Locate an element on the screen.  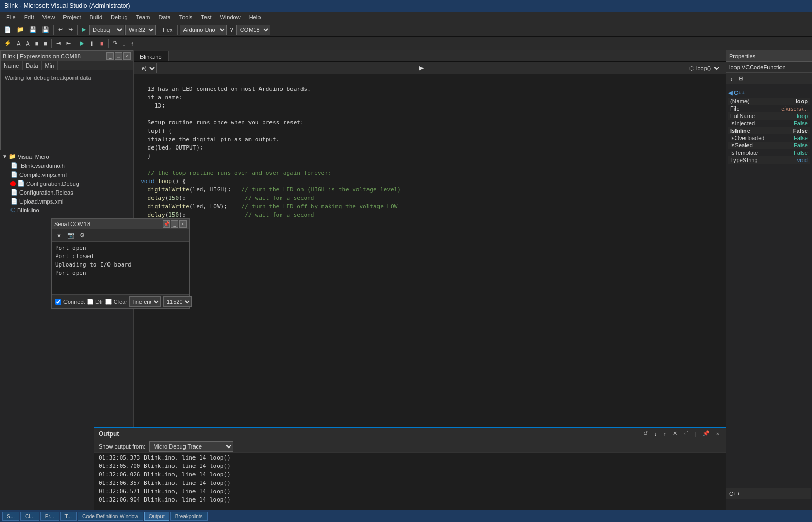
debug-continue-btn: ▶ is located at coordinates (82, 44).